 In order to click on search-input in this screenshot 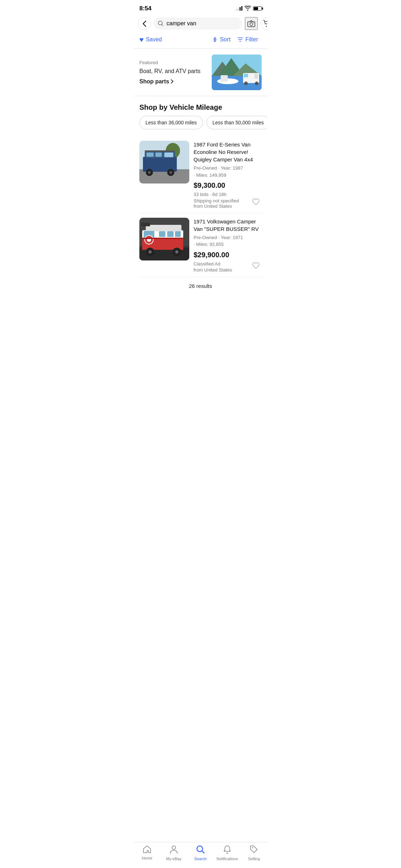, I will do `click(202, 24)`.